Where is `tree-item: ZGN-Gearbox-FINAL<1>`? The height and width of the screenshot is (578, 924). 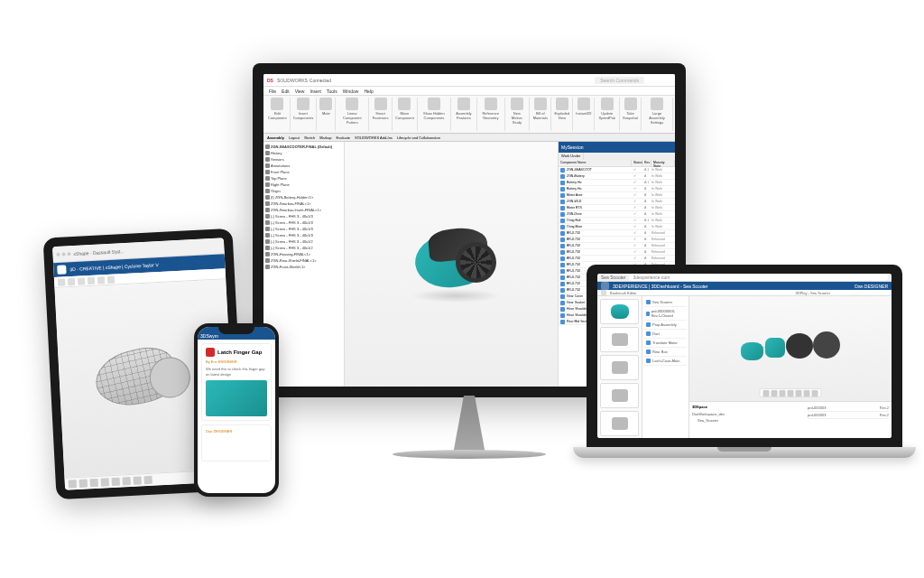 tree-item: ZGN-Gearbox-FINAL<1> is located at coordinates (303, 204).